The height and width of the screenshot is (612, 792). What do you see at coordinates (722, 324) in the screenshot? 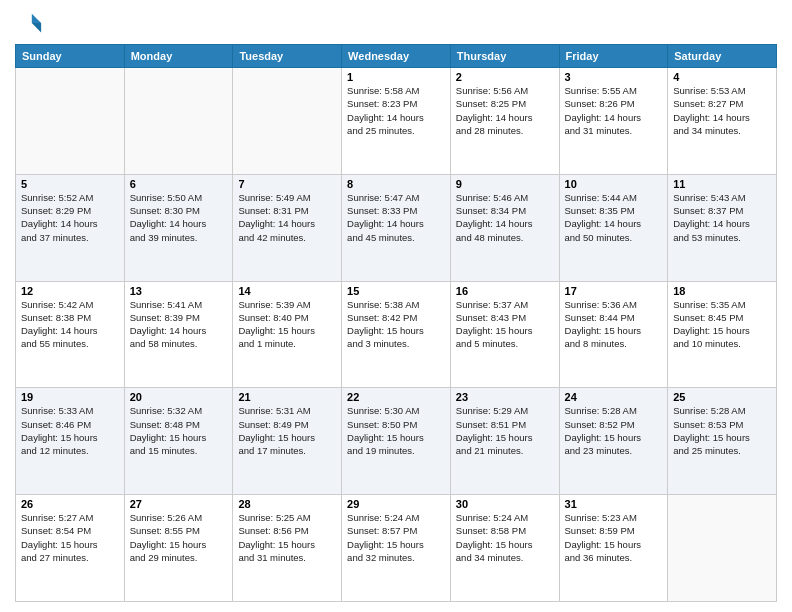
I see `day-info: Sunrise: 5:35 AM Sunset: 8:45 PM Dayligh…` at bounding box center [722, 324].